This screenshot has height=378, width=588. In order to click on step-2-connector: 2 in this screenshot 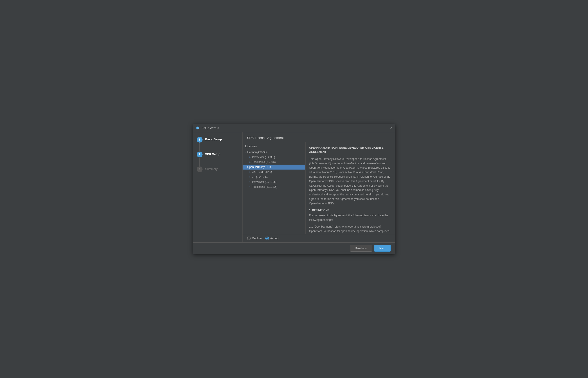, I will do `click(200, 159)`.